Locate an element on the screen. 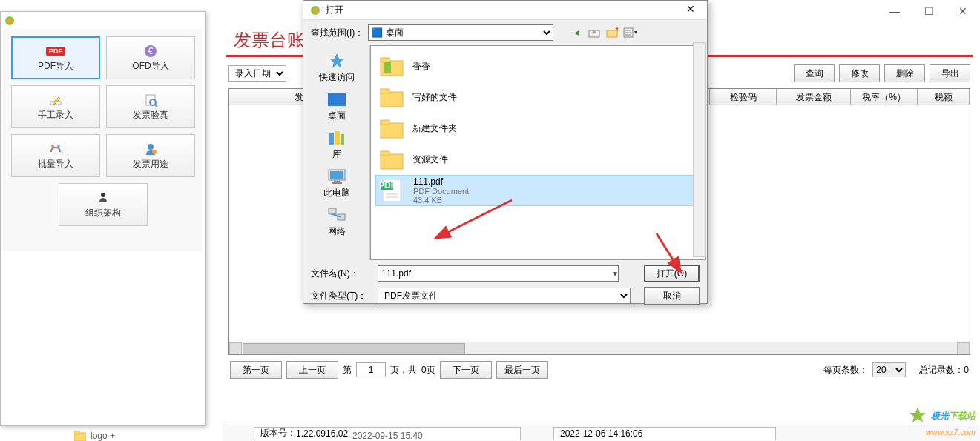  dialog-app-icon is located at coordinates (315, 10).